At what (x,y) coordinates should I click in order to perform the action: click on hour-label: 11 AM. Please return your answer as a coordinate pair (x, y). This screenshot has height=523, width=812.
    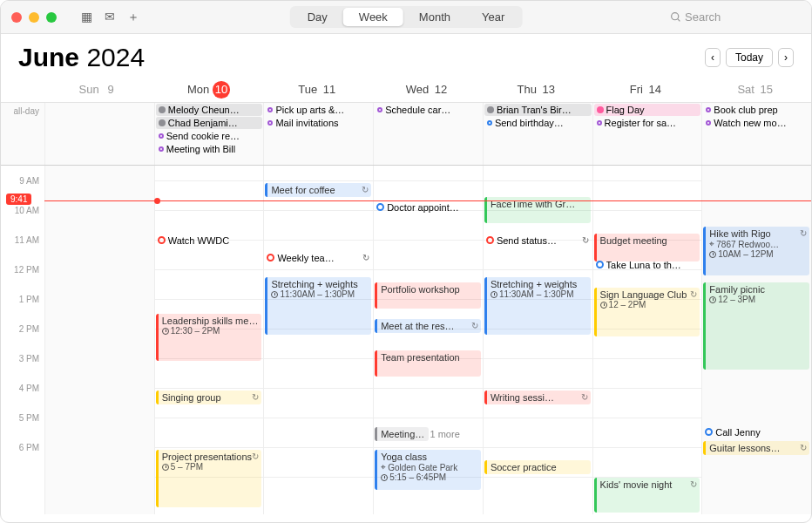
    Looking at the image, I should click on (27, 241).